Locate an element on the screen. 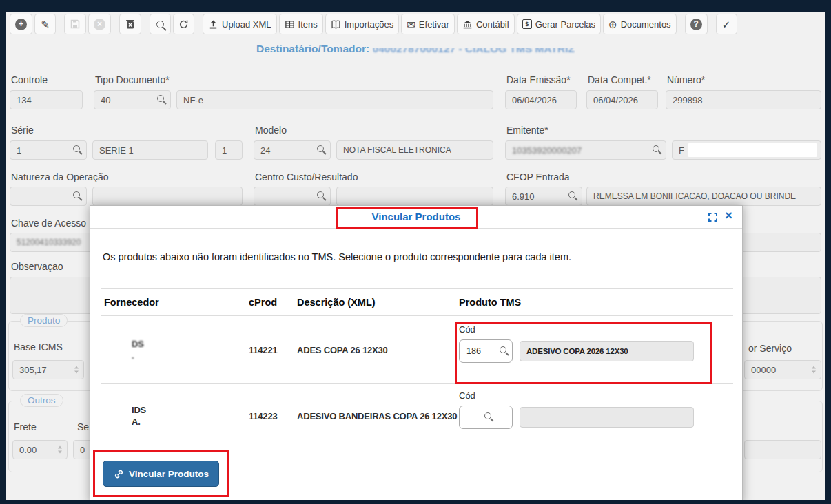  gerar-parcelas-button: $ Gerar Parcelas is located at coordinates (559, 24).